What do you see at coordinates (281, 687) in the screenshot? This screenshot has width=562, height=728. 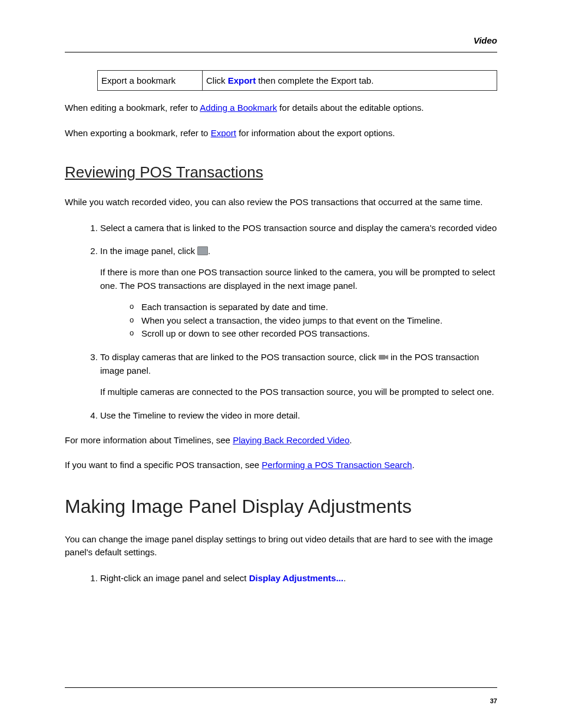 I see `footer-rule` at bounding box center [281, 687].